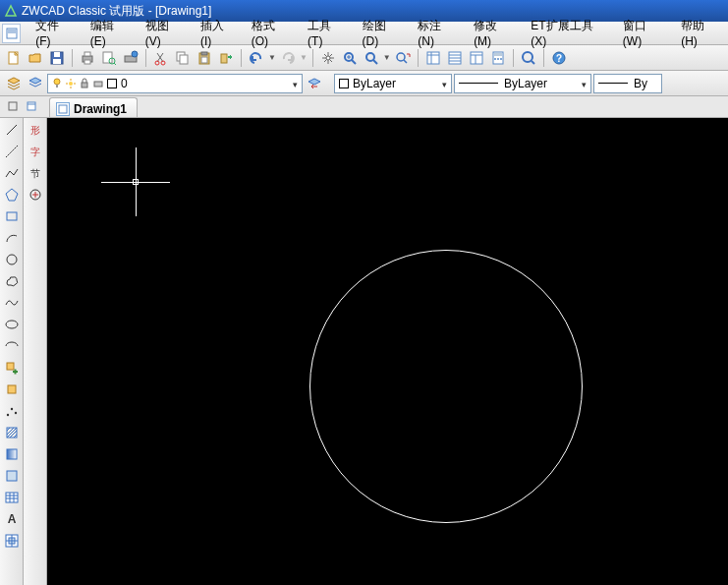 The width and height of the screenshot is (728, 585). What do you see at coordinates (326, 33) in the screenshot?
I see `menu-tools: 工具(T)` at bounding box center [326, 33].